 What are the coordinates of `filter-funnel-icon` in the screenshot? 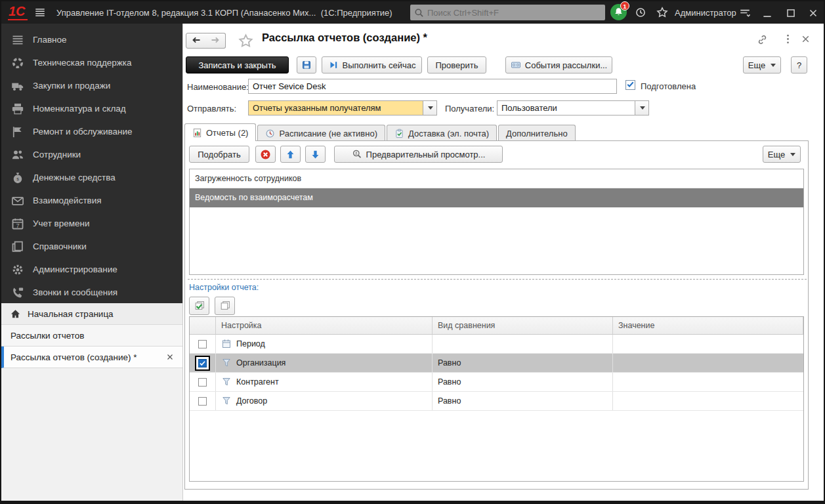 It's located at (226, 382).